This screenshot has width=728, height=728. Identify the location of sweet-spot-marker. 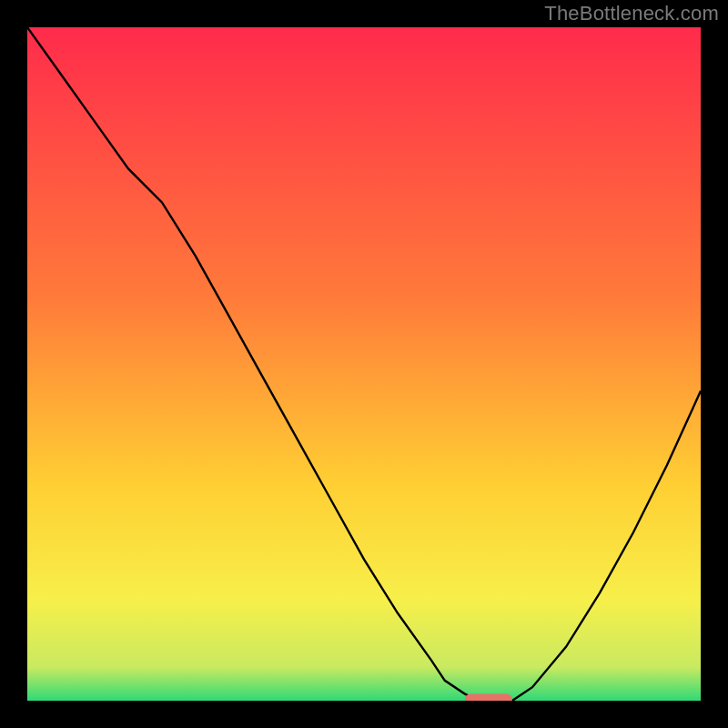
(489, 698).